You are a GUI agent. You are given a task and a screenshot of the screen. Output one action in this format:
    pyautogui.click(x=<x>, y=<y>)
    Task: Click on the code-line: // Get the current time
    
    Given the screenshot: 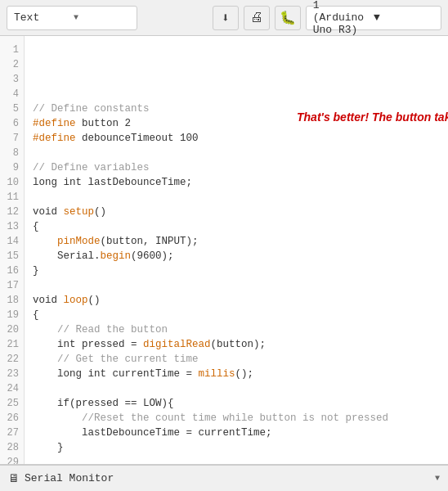 What is the action you would take?
    pyautogui.click(x=240, y=359)
    